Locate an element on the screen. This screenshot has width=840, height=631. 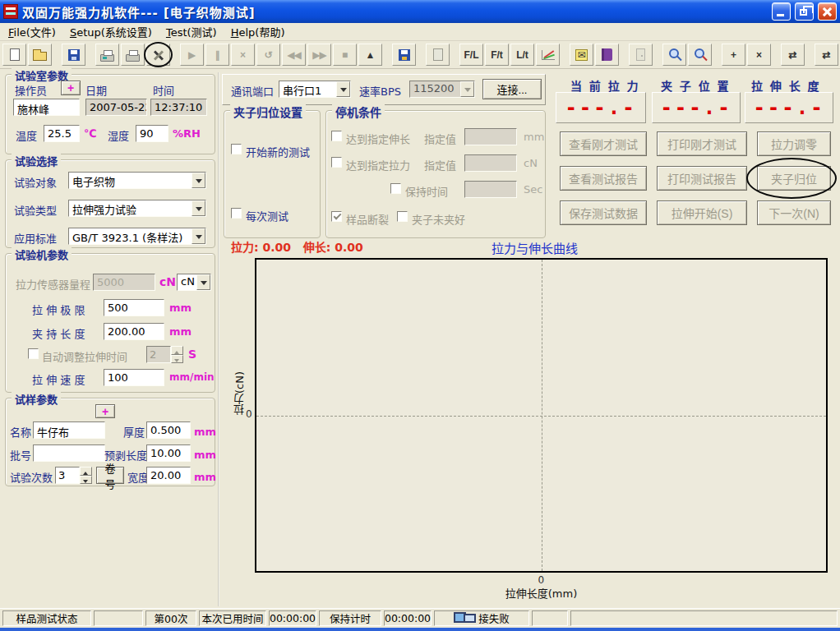
stretch-speed-unit: mm/min is located at coordinates (192, 377).